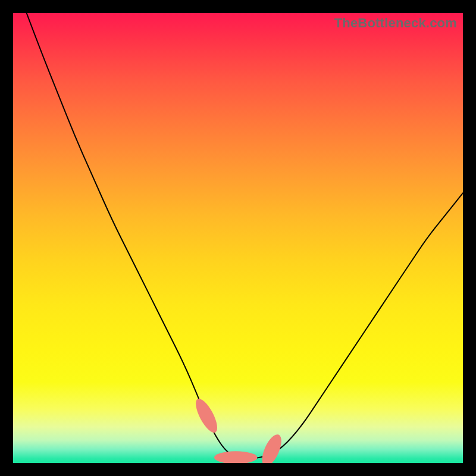  I want to click on watermark-text: TheBottleneck.com, so click(396, 23).